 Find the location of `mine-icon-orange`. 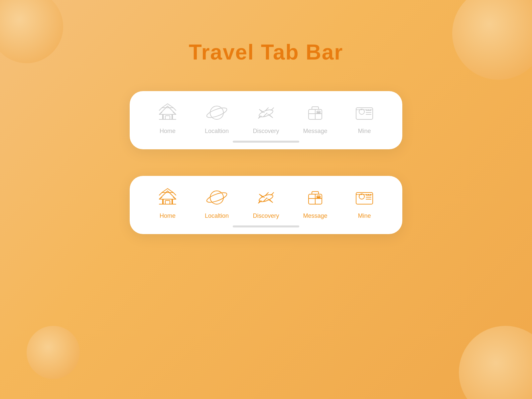

mine-icon-orange is located at coordinates (364, 198).